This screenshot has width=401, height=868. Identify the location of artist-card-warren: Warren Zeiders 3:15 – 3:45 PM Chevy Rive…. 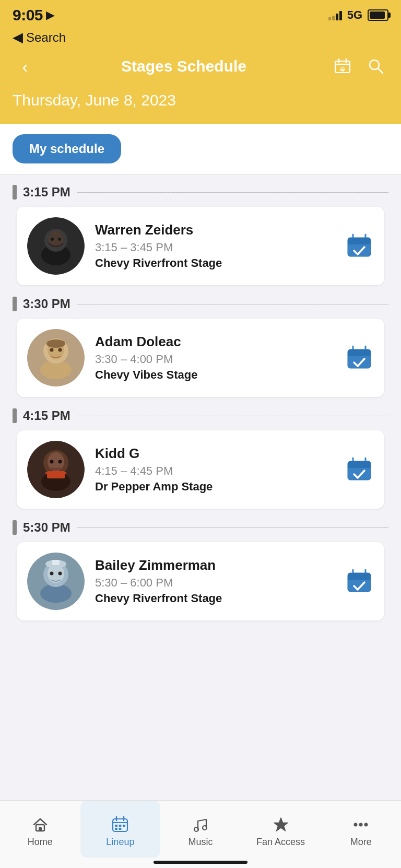
(200, 246).